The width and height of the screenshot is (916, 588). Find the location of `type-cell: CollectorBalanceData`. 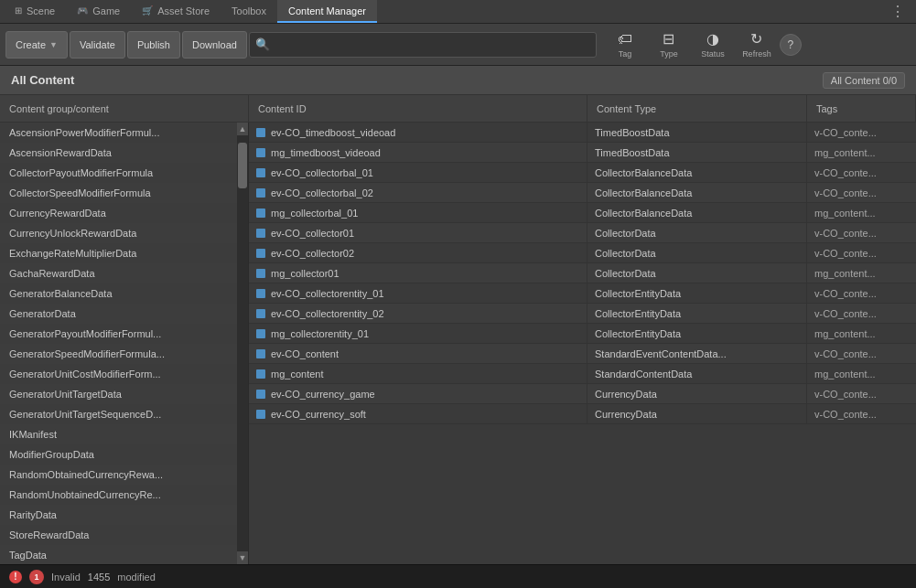

type-cell: CollectorBalanceData is located at coordinates (697, 192).